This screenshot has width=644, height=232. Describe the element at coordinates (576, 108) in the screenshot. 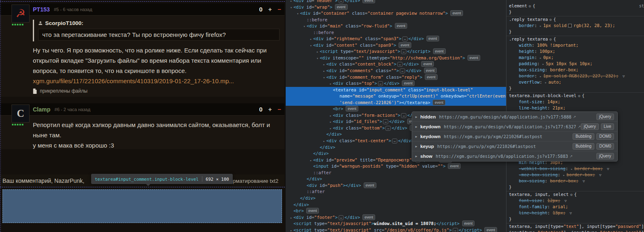

I see `css-property: line-height: 21px;` at that location.